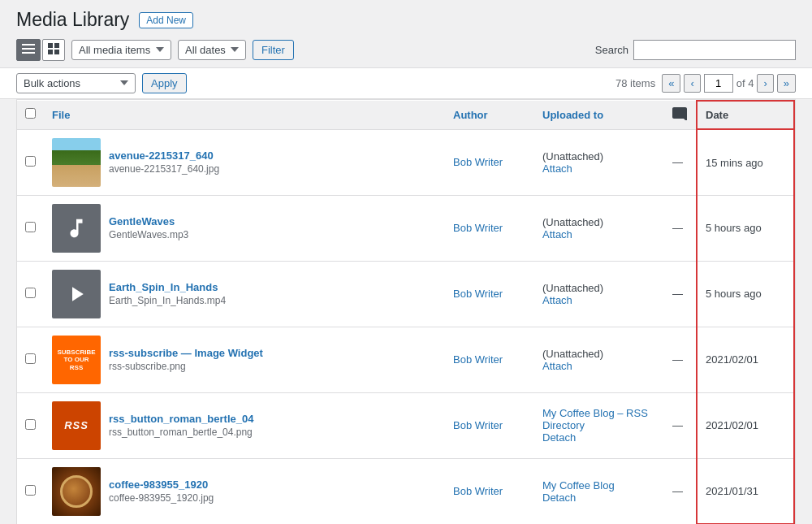  I want to click on file-name-link: GentleWaves, so click(141, 221).